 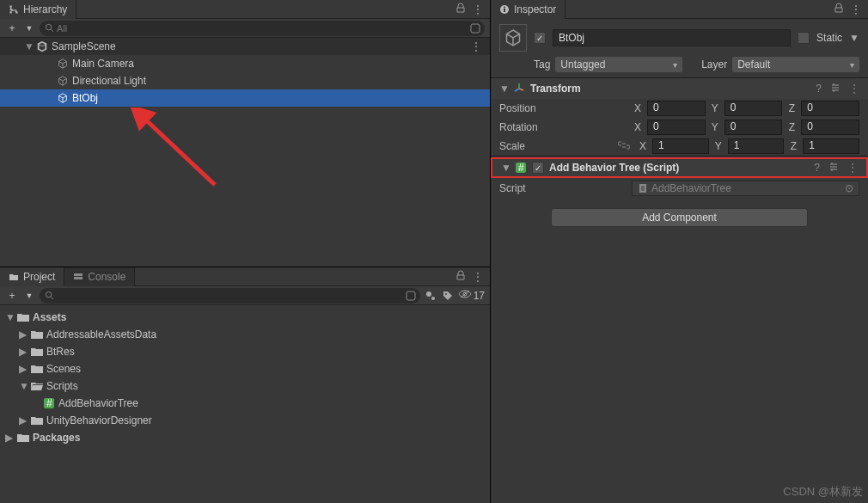 What do you see at coordinates (513, 38) in the screenshot?
I see `gameobject-icon` at bounding box center [513, 38].